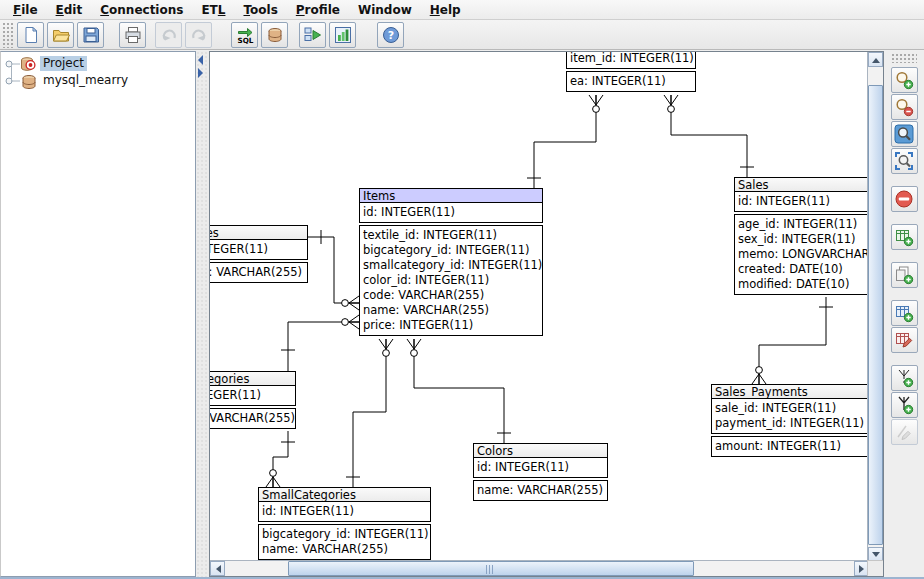  I want to click on menu-connections: Connections, so click(142, 10).